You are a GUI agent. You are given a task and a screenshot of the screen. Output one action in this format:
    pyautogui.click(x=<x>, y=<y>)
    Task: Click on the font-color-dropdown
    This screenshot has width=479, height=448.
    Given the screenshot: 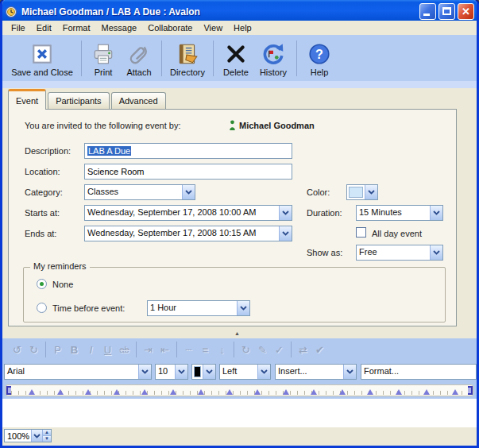 What is the action you would take?
    pyautogui.click(x=203, y=372)
    